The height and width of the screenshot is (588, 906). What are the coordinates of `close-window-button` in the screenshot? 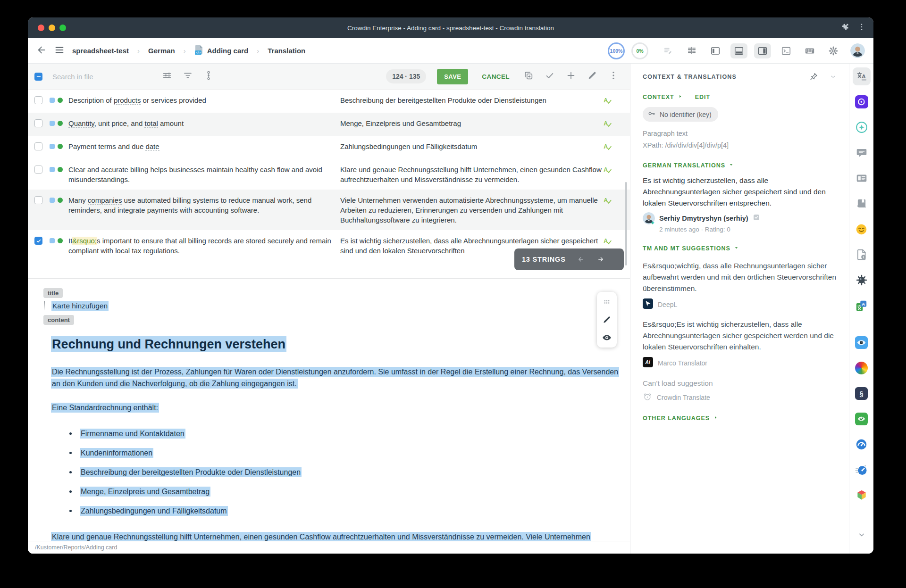 It's located at (41, 28).